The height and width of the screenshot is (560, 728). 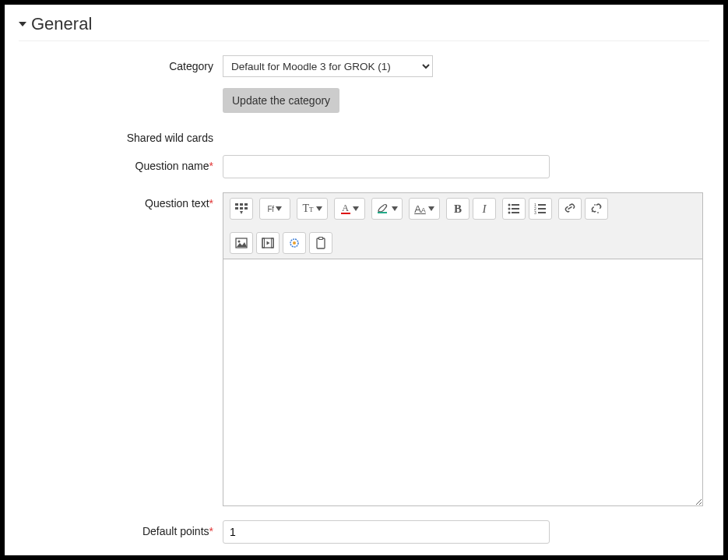 What do you see at coordinates (268, 243) in the screenshot?
I see `media-button` at bounding box center [268, 243].